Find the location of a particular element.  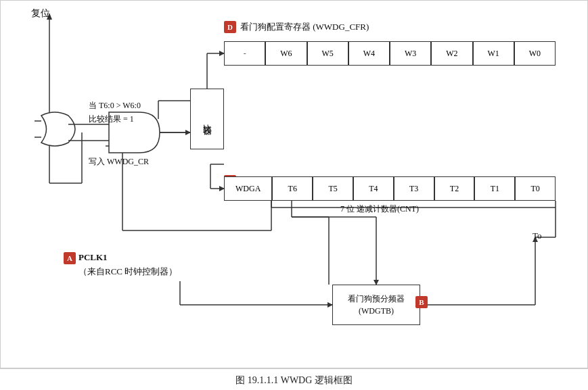

to-label: To is located at coordinates (537, 236).